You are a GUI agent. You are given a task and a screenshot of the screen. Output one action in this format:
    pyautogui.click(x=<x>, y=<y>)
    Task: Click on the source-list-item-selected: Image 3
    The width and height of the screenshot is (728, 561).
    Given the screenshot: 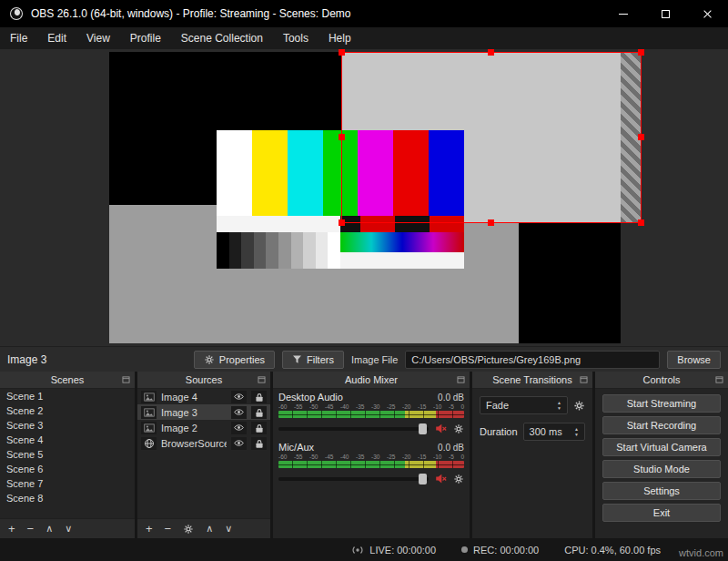 What is the action you would take?
    pyautogui.click(x=204, y=412)
    